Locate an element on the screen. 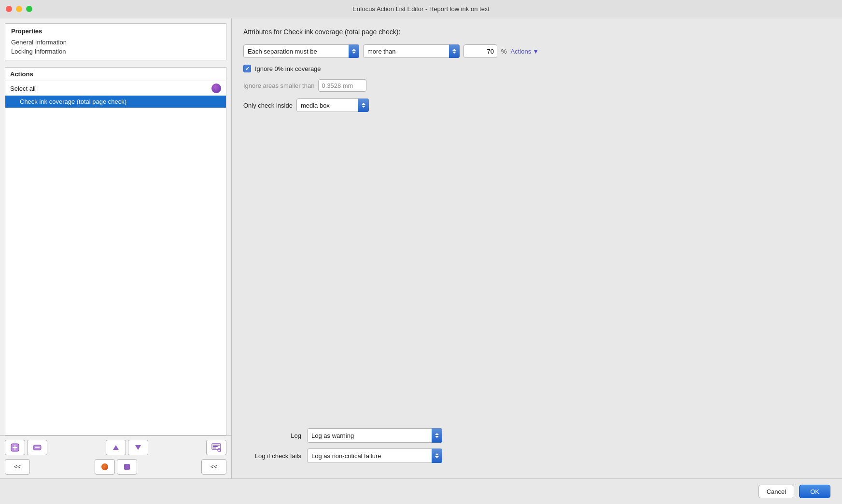  minimize-button is located at coordinates (19, 9).